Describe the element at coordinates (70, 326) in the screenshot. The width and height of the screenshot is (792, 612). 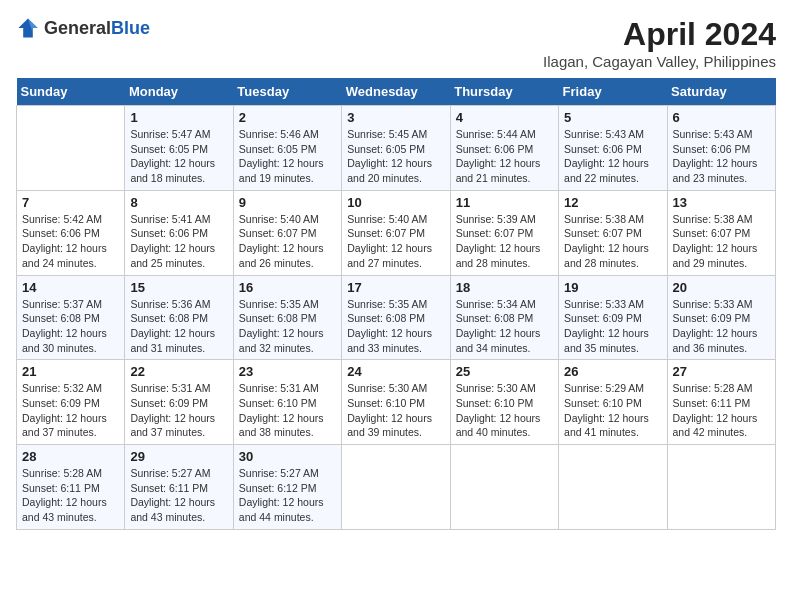
I see `day-info: Sunrise: 5:37 AM Sunset: 6:08 PM Dayligh…` at that location.